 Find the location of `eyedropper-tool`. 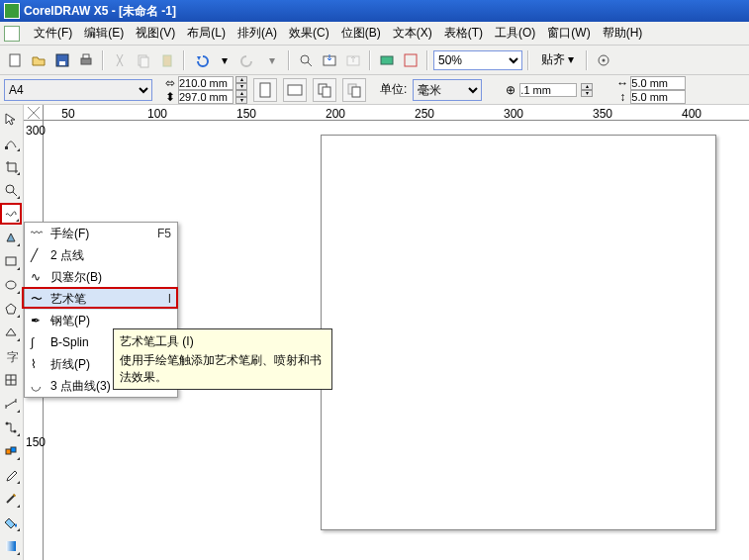

eyedropper-tool is located at coordinates (11, 475).